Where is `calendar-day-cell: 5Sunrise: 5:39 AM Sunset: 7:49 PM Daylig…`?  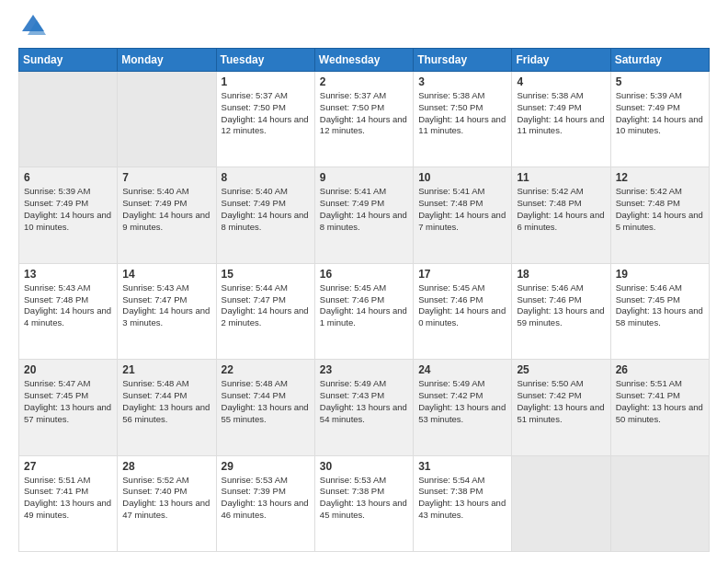 calendar-day-cell: 5Sunrise: 5:39 AM Sunset: 7:49 PM Daylig… is located at coordinates (660, 120).